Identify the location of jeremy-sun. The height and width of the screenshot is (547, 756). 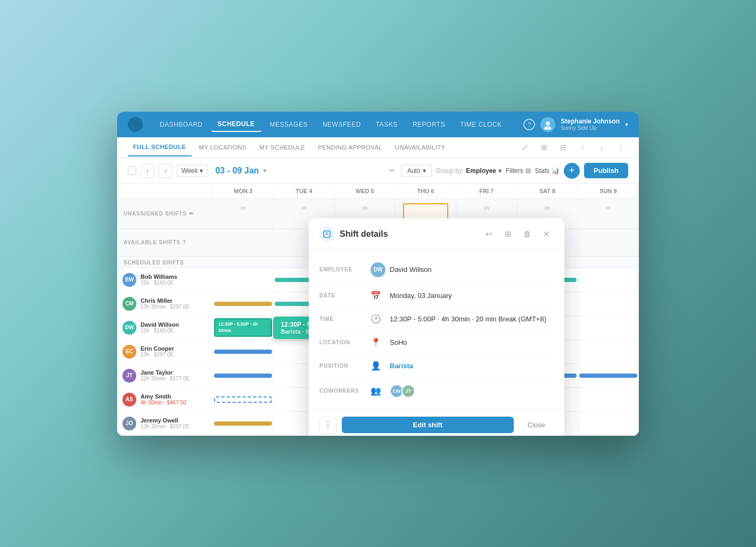
(609, 424).